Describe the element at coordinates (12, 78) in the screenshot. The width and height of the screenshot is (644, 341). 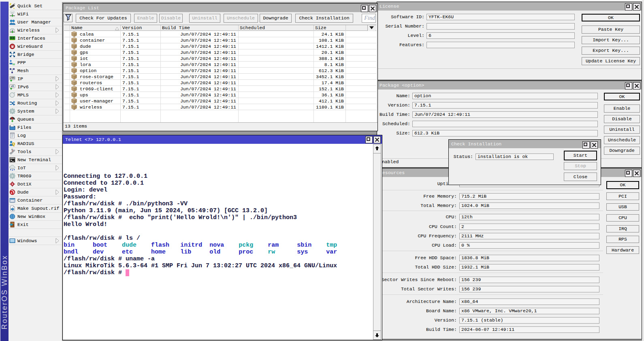
I see `svg-text: 255` at that location.